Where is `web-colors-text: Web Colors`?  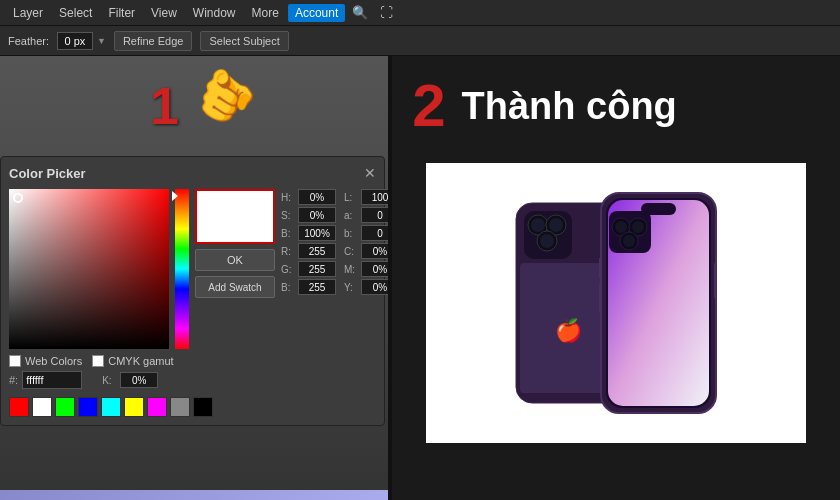
web-colors-text: Web Colors is located at coordinates (54, 361).